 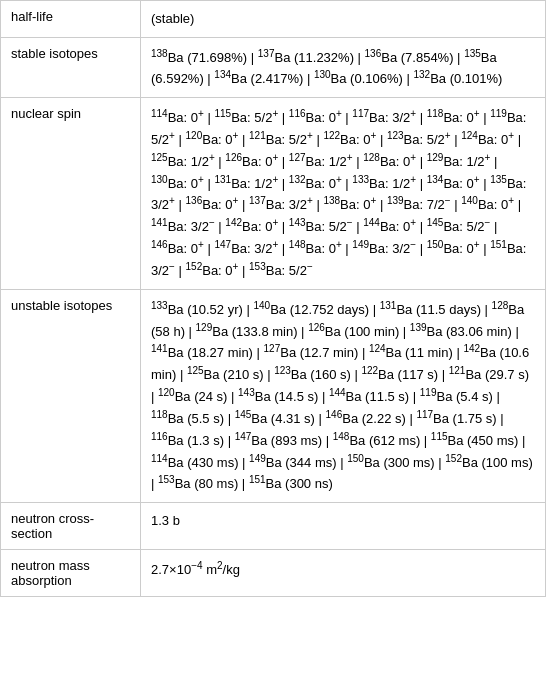 I want to click on value-half-life: (stable), so click(x=344, y=20).